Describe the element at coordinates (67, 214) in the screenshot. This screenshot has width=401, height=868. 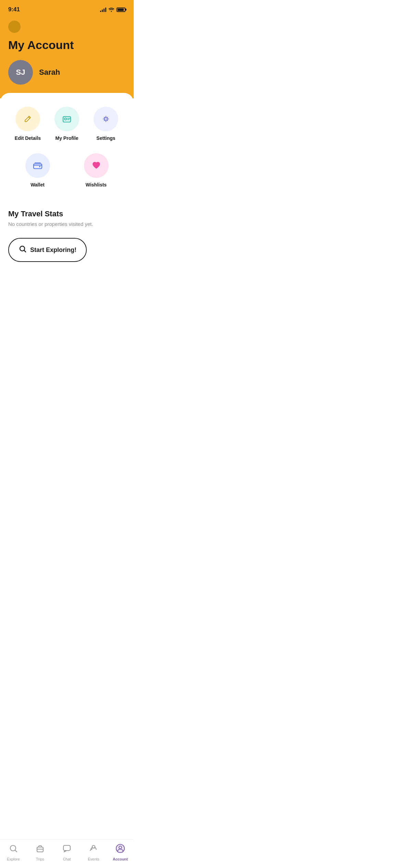
I see `travel-stats-title: My Travel Stats` at that location.